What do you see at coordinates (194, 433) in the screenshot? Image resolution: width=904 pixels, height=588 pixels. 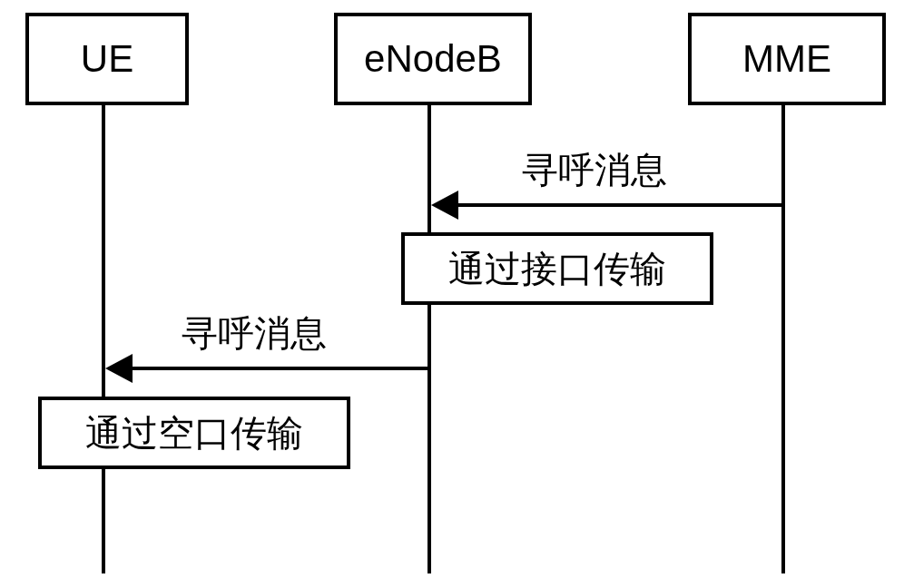 I see `activation-2: 通过空口传输` at bounding box center [194, 433].